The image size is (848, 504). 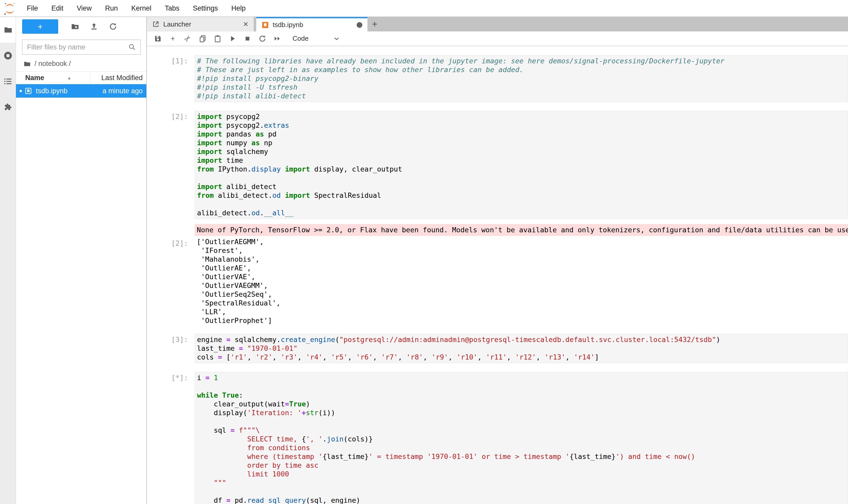 I want to click on notebook-toolbar: + ✂ Code, so click(x=497, y=39).